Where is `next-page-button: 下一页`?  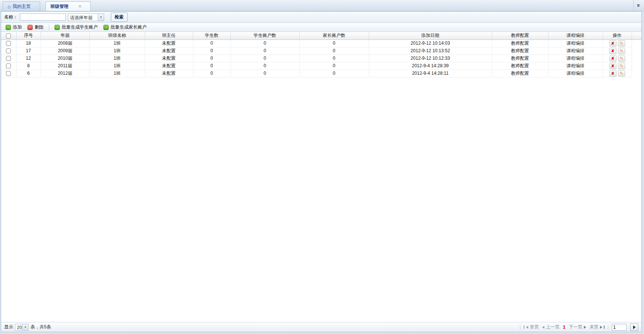 next-page-button: 下一页 is located at coordinates (577, 327).